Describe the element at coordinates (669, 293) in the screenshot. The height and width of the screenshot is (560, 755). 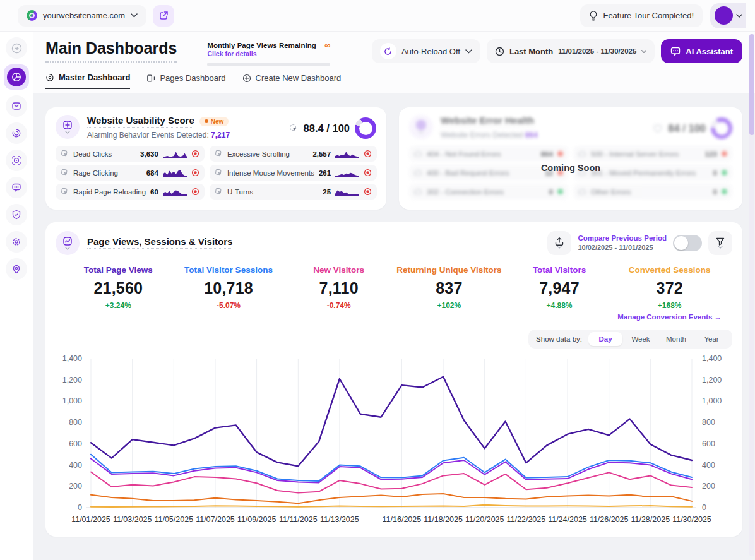
I see `kpi-stat: Converted Sessions 372 +168%Manage Conve…` at that location.